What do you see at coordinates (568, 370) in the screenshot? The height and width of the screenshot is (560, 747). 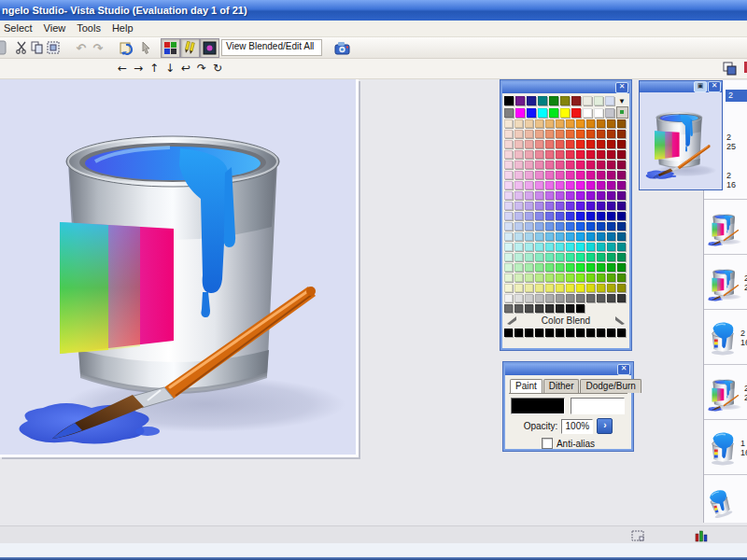 I see `paint-title-bar: ✕` at bounding box center [568, 370].